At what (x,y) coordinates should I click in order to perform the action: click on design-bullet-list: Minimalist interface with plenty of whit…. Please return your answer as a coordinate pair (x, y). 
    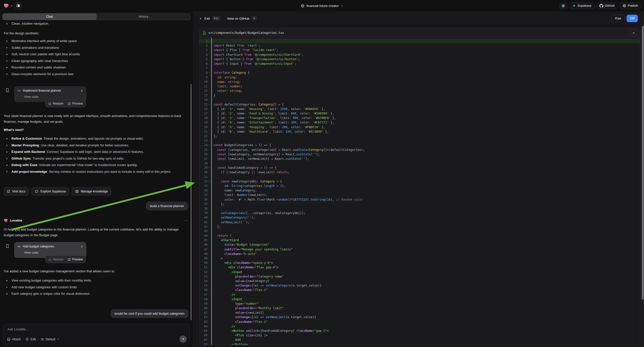
    Looking at the image, I should click on (95, 58).